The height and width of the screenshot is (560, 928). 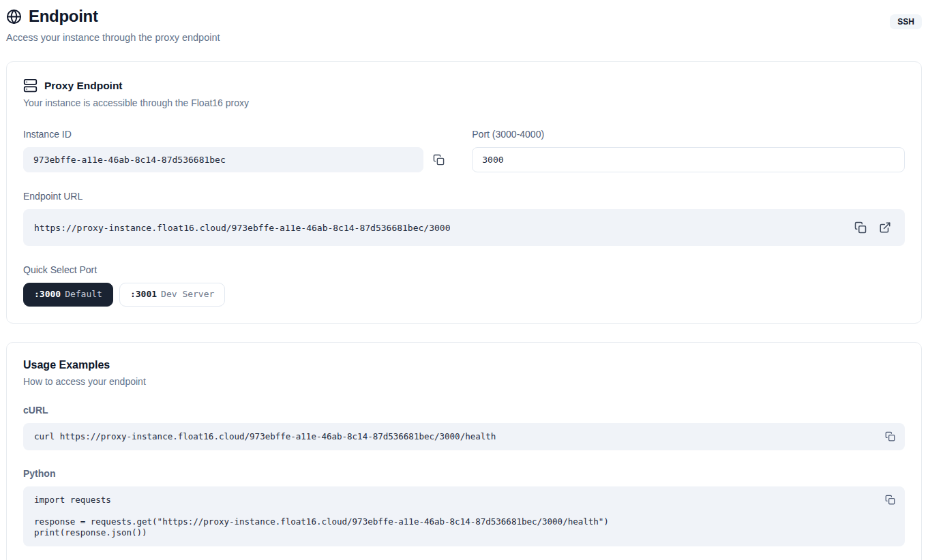 What do you see at coordinates (464, 25) in the screenshot?
I see `page-header: Endpoint Access your instance through th…` at bounding box center [464, 25].